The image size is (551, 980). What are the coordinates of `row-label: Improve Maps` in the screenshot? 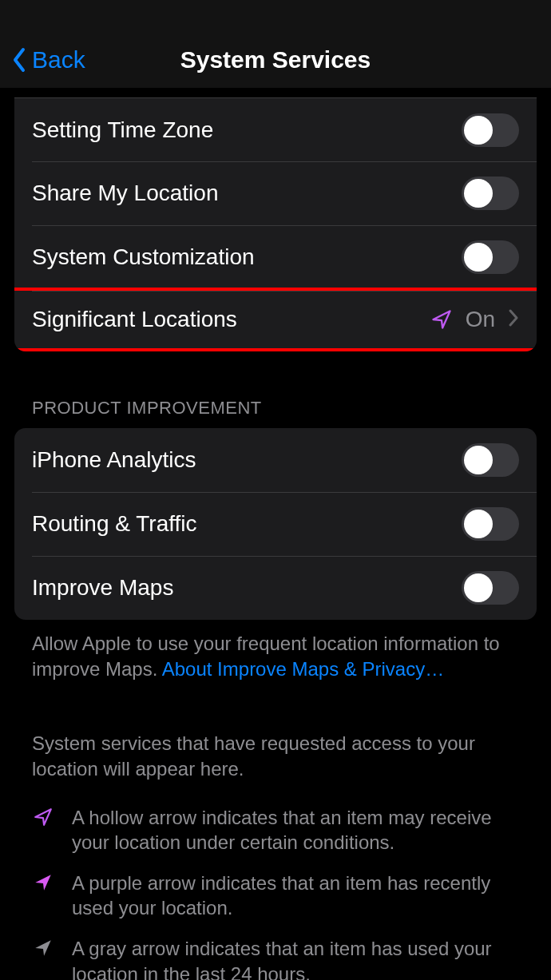 It's located at (247, 588).